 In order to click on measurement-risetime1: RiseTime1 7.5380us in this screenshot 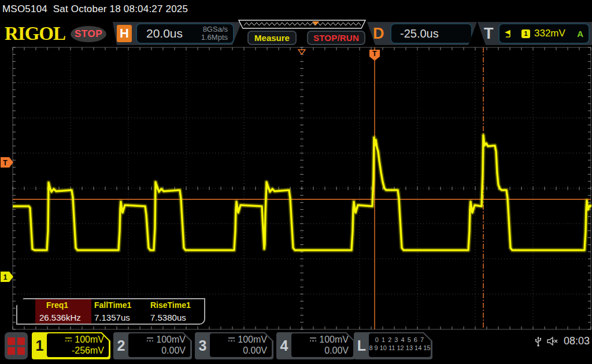, I will do `click(176, 311)`.